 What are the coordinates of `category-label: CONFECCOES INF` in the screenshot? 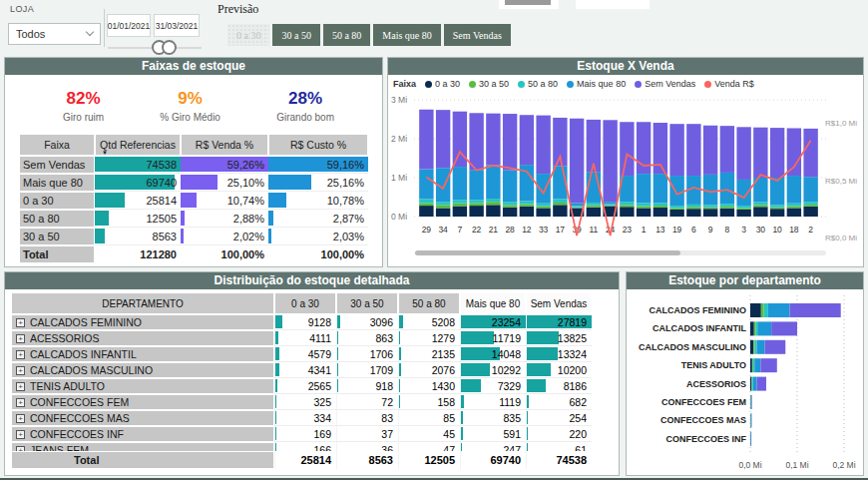 It's located at (706, 439).